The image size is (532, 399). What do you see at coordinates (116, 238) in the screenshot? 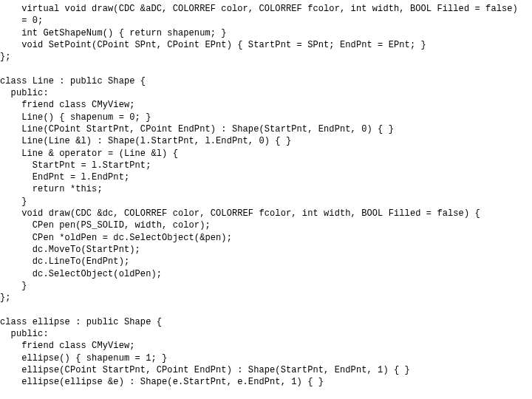
I see `code-line: CPen *oldPen = dc.SelectObject(&pen);` at bounding box center [116, 238].